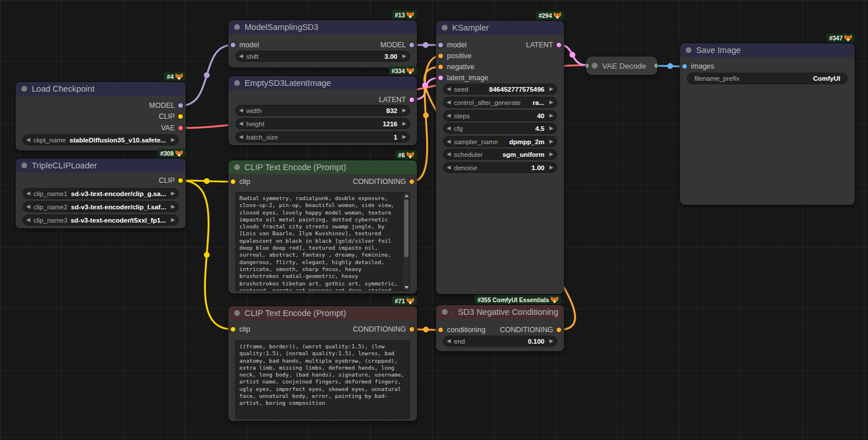 This screenshot has height=440, width=868. I want to click on widget-clip-name1: ◀ clip_name1 sd-v3-text-encoder/clip_g.s…, so click(100, 194).